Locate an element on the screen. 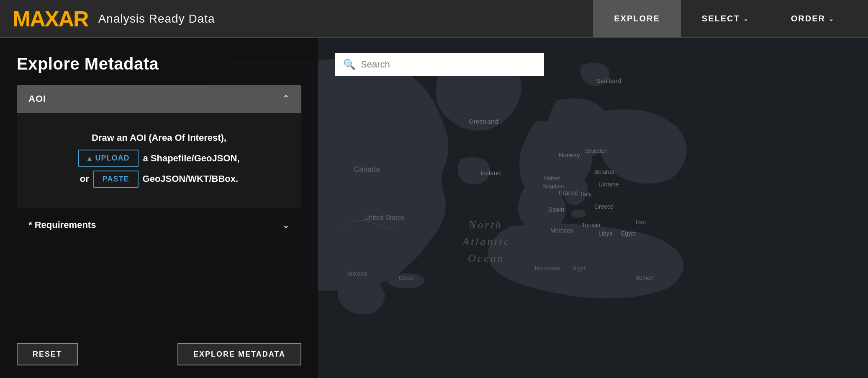 The height and width of the screenshot is (378, 868). paste-button: PASTE is located at coordinates (116, 179).